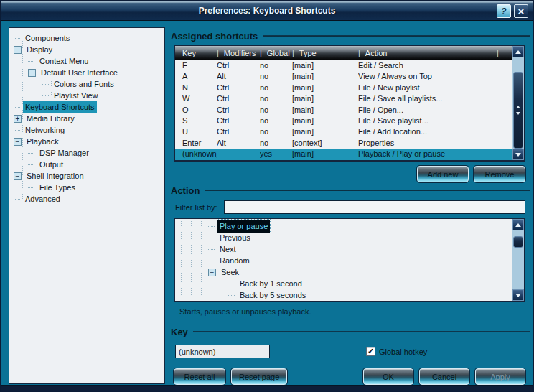  What do you see at coordinates (87, 187) in the screenshot?
I see `sidebar-item-file-types: File Types` at bounding box center [87, 187].